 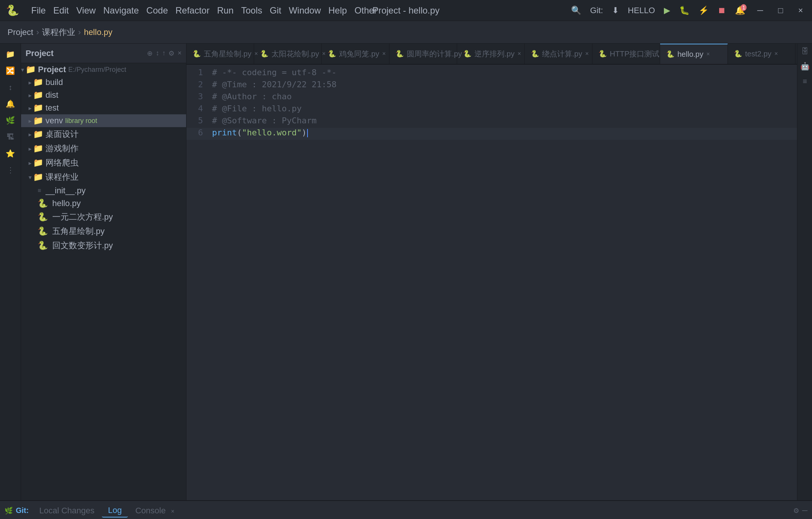 What do you see at coordinates (801, 11) in the screenshot?
I see `close-button: ×` at bounding box center [801, 11].